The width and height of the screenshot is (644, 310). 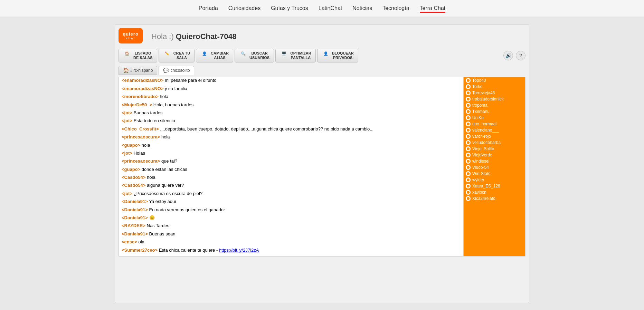 I want to click on user-list-item: varon-rojo, so click(x=494, y=136).